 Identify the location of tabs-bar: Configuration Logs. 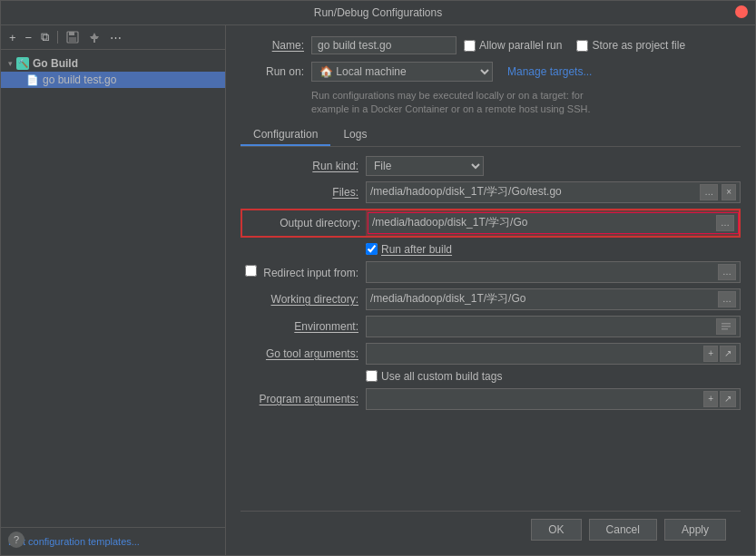
(490, 136).